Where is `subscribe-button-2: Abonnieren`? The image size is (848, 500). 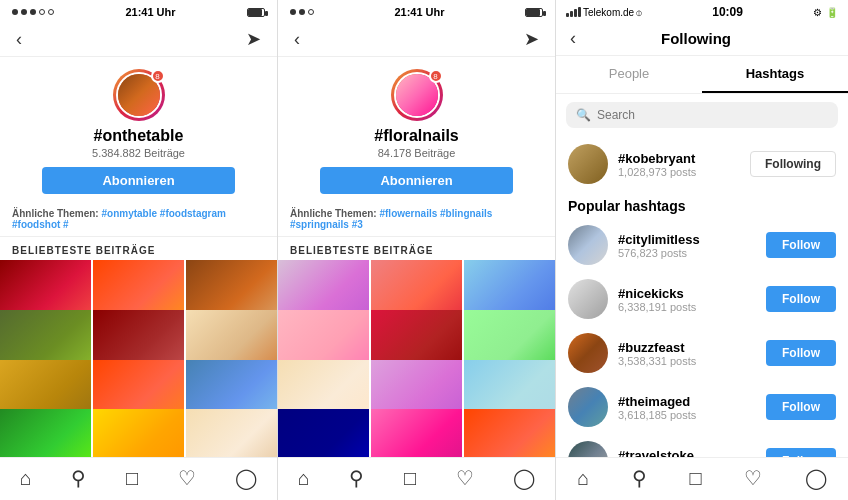
subscribe-button-2: Abonnieren is located at coordinates (416, 180).